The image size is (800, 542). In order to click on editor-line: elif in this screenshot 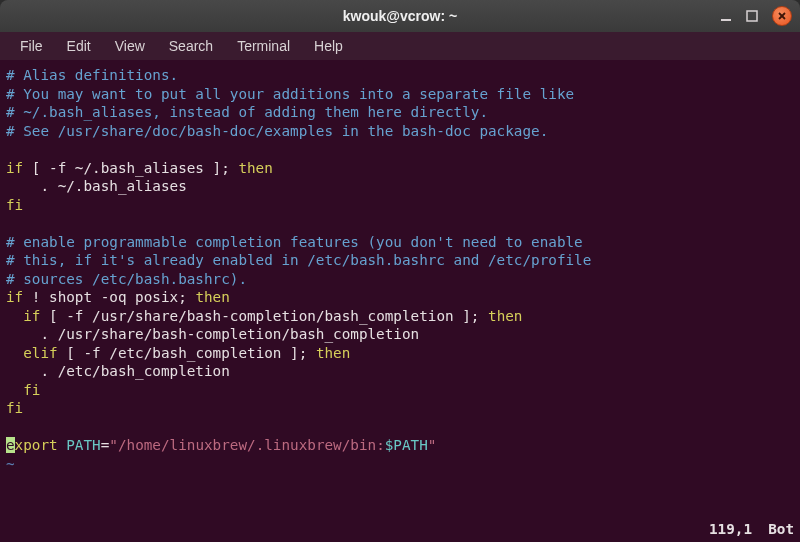, I will do `click(32, 353)`.